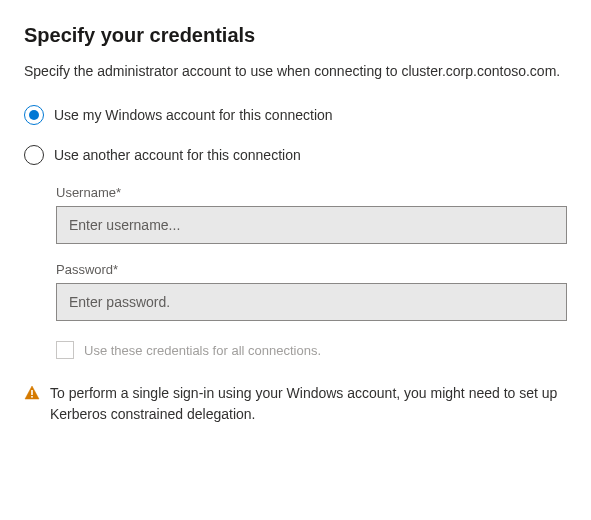 The height and width of the screenshot is (520, 591). Describe the element at coordinates (194, 115) in the screenshot. I see `radio-use-windows-label: Use my Windows account for this connecti…` at that location.